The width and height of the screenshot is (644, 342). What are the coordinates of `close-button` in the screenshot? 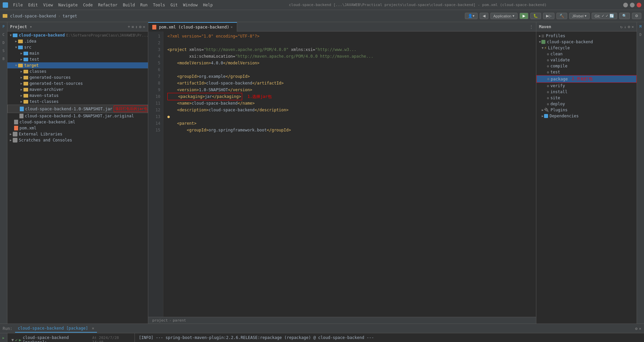 It's located at (639, 5).